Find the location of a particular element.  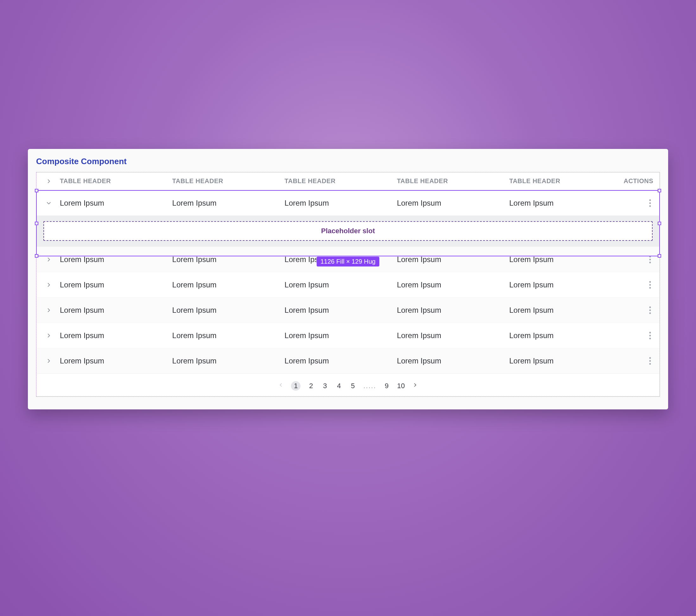

pagination: 1 2 3 4 5 ..... 9 10 is located at coordinates (348, 385).